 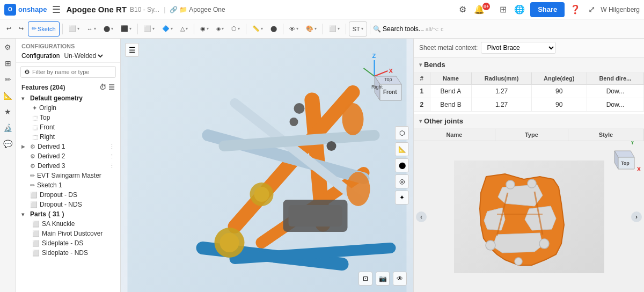 What do you see at coordinates (132, 50) in the screenshot?
I see `list-toggle-btn: ☰` at bounding box center [132, 50].